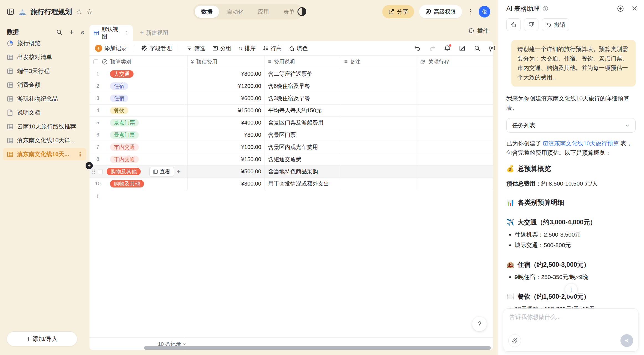  Describe the element at coordinates (100, 172) in the screenshot. I see `row-checkbox` at that location.